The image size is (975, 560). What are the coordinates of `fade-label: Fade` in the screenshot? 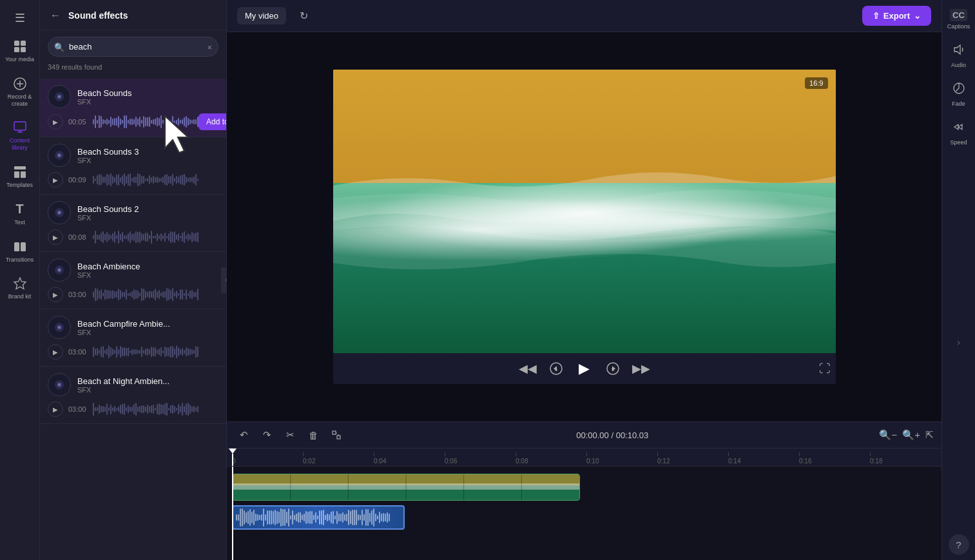 It's located at (959, 104).